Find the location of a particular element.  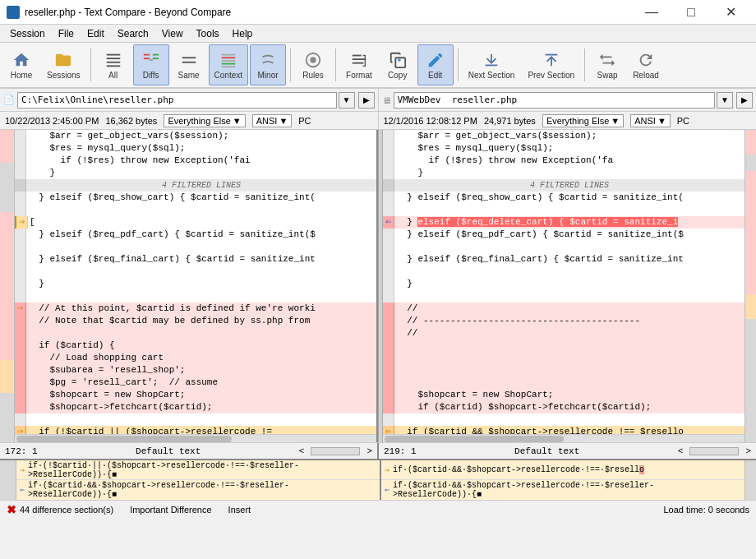

toolbar: Home Sessions All Diffs Same Context is located at coordinates (378, 66).